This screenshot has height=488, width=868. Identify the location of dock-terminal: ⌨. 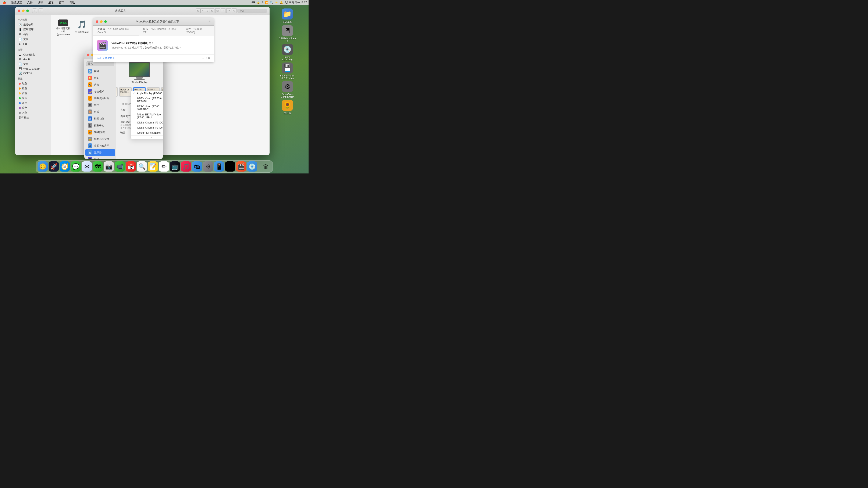
(230, 166).